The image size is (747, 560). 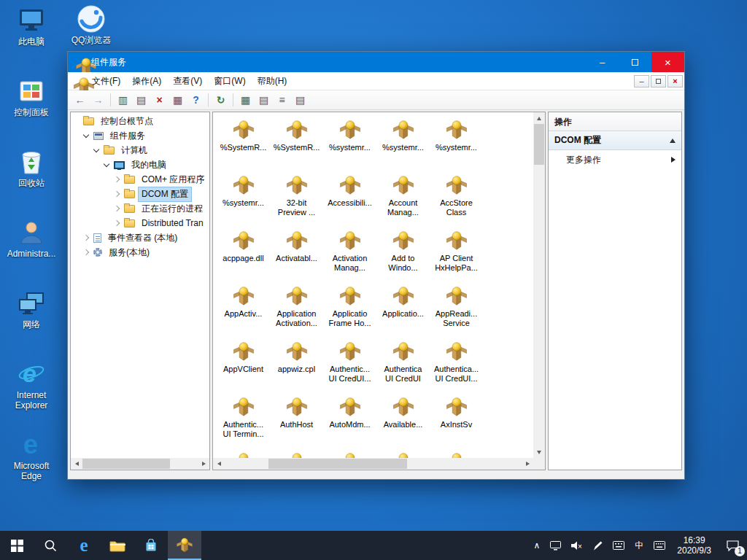 What do you see at coordinates (117, 545) in the screenshot?
I see `taskbar-file-explorer-button` at bounding box center [117, 545].